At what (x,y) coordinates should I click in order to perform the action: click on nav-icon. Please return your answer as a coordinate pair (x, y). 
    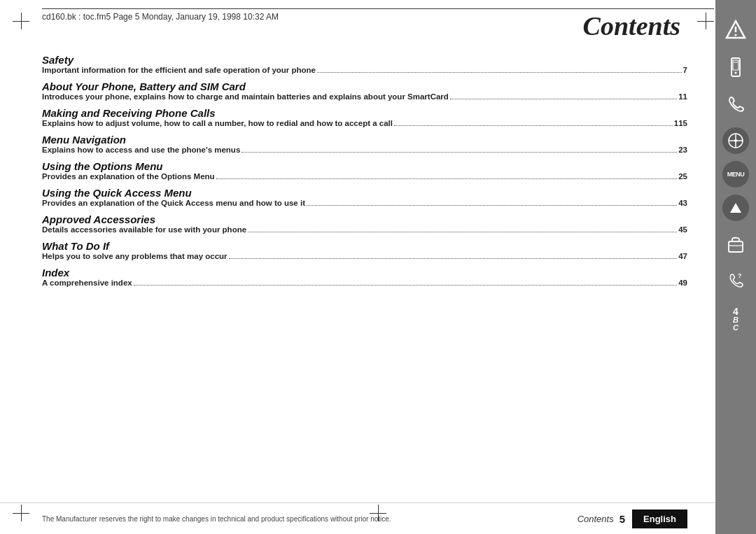
    Looking at the image, I should click on (736, 141).